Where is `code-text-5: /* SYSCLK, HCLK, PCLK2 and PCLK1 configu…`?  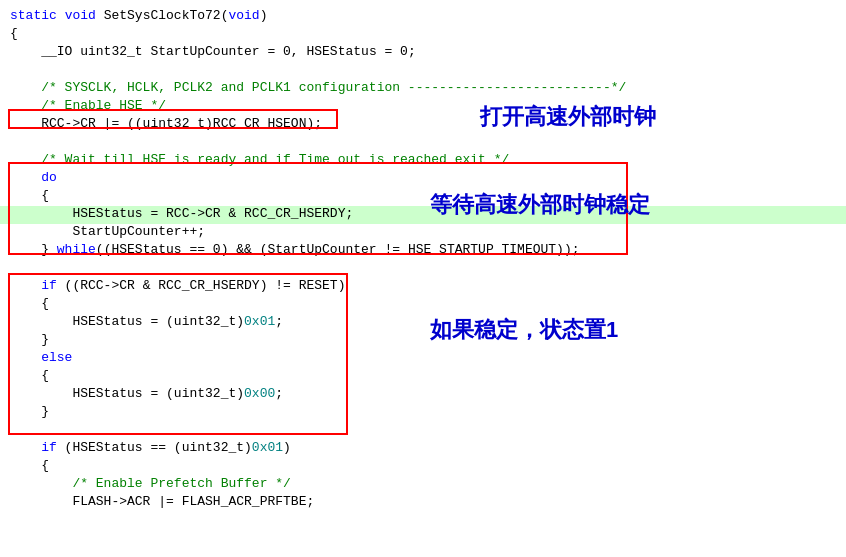 code-text-5: /* SYSCLK, HCLK, PCLK2 and PCLK1 configu… is located at coordinates (423, 88).